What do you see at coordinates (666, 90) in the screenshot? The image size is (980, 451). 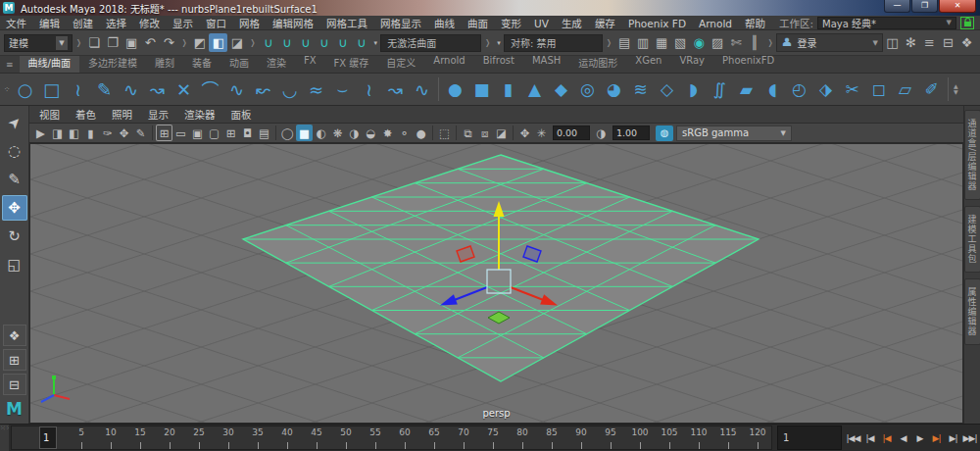 I see `planar-icon: ◇` at bounding box center [666, 90].